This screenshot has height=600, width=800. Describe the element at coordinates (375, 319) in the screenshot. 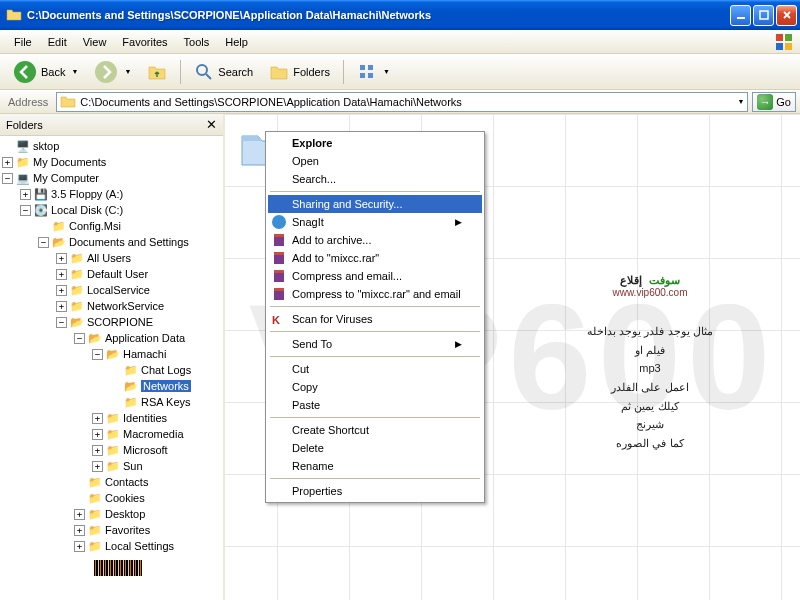

I see `cm-scan-viruses: KScan for Viruses` at that location.